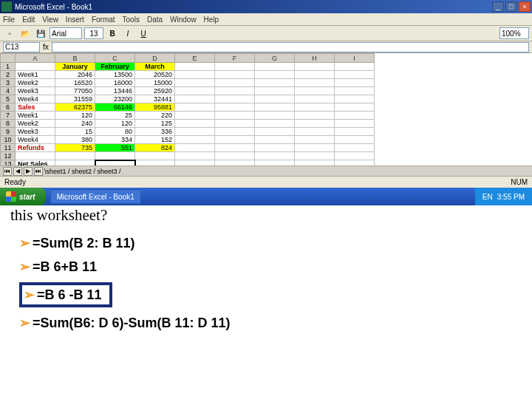  I want to click on cell: 380, so click(75, 140).